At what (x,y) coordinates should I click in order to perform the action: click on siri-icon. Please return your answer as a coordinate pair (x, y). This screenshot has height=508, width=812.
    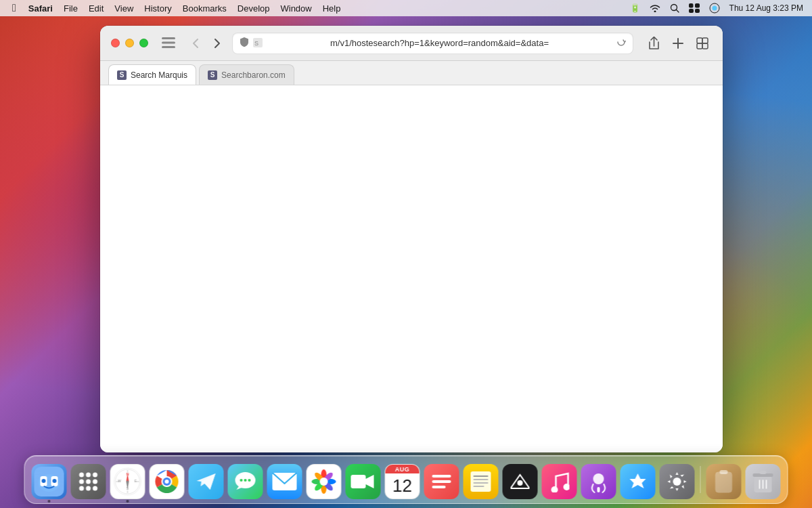
    Looking at the image, I should click on (715, 8).